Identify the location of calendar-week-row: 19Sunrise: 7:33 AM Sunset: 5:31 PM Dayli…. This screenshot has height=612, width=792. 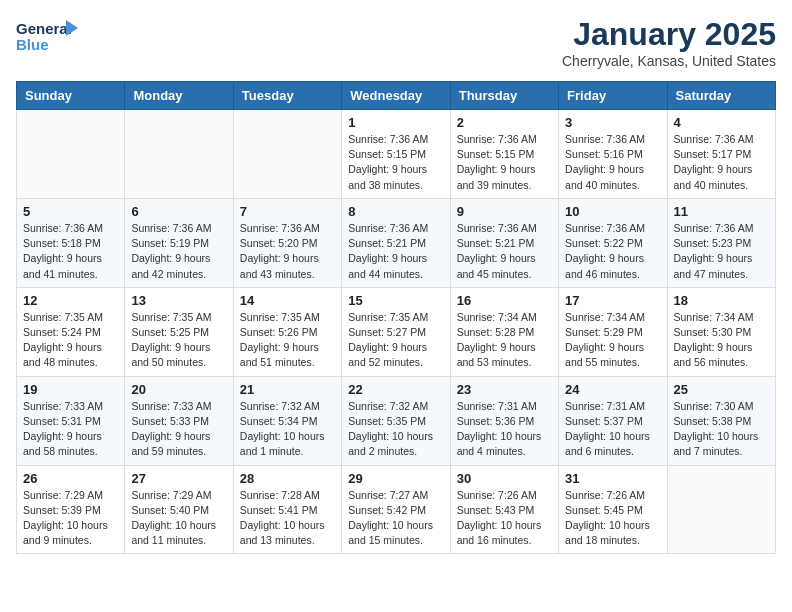
(396, 420).